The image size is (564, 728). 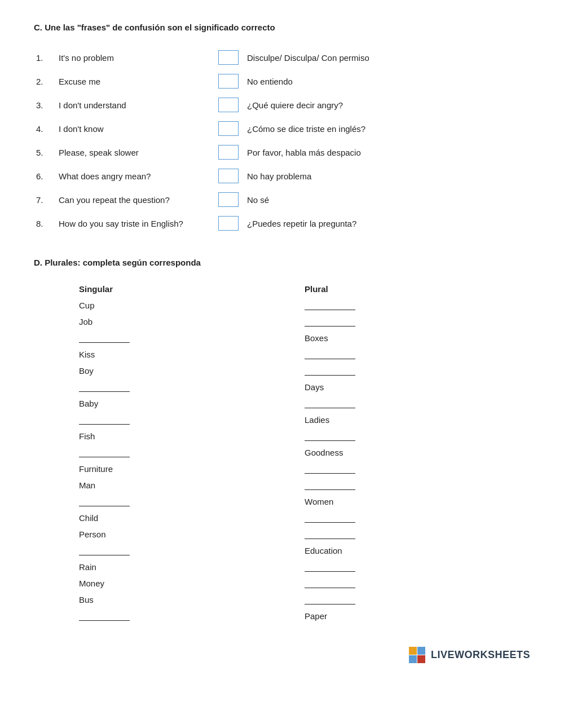 I want to click on plural-row: Boy, so click(x=282, y=371).